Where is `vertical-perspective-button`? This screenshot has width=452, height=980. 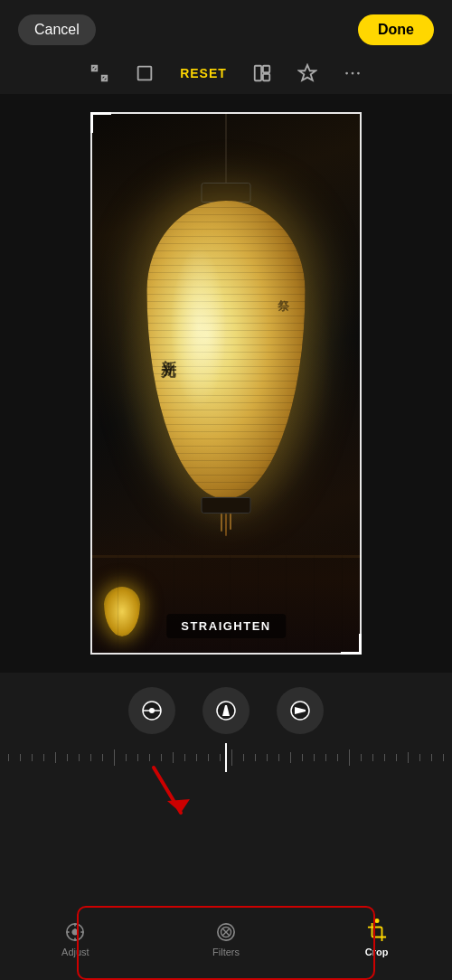
vertical-perspective-button is located at coordinates (226, 711).